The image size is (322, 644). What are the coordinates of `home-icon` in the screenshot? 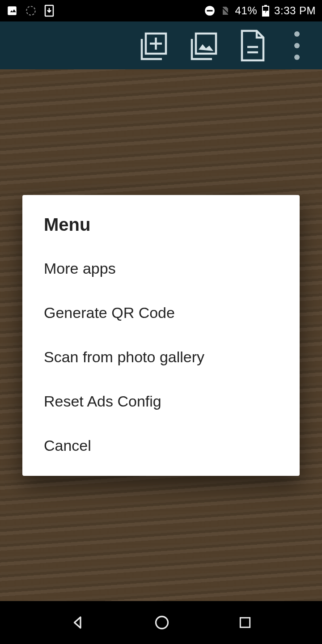 It's located at (162, 623).